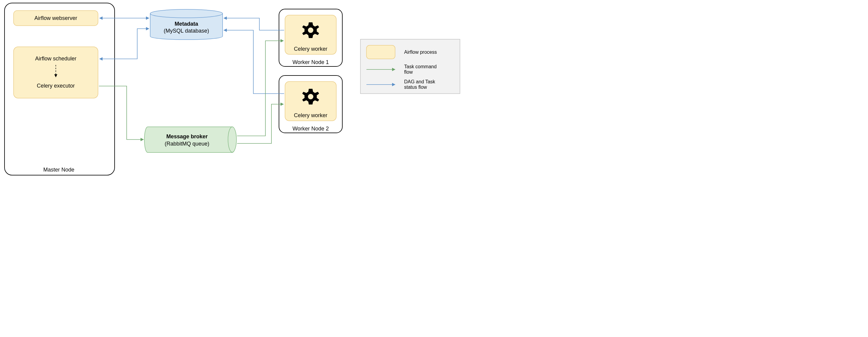 This screenshot has width=868, height=337. I want to click on metadata-db: Metadata (MySQL database), so click(187, 24).